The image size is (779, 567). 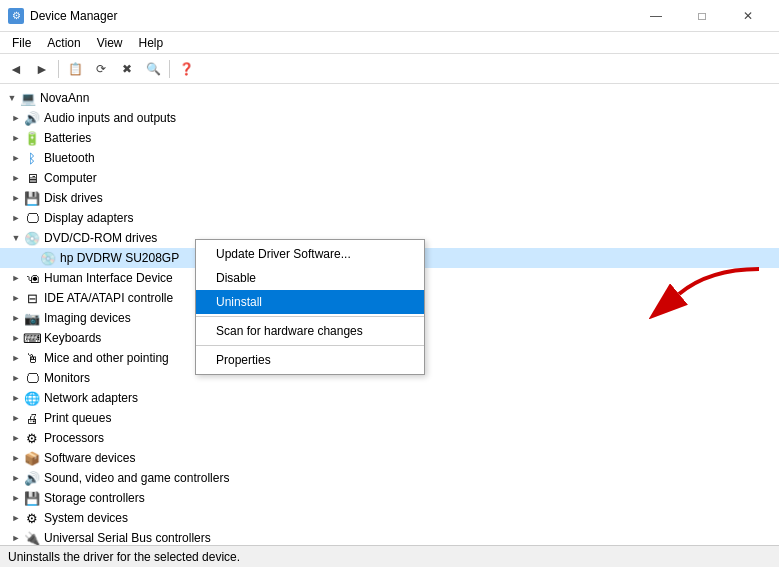 I want to click on tree-display: ► 🖵 Display adapters, so click(x=390, y=218).